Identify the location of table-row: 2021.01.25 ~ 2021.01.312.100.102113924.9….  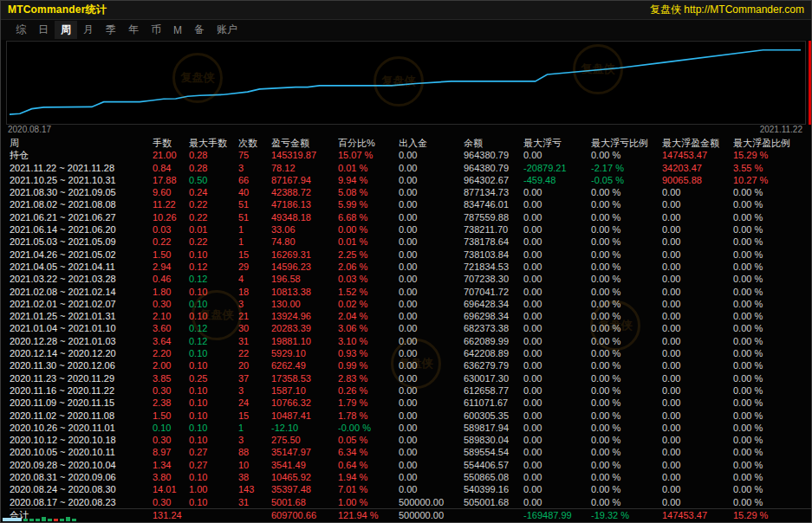
(411, 316).